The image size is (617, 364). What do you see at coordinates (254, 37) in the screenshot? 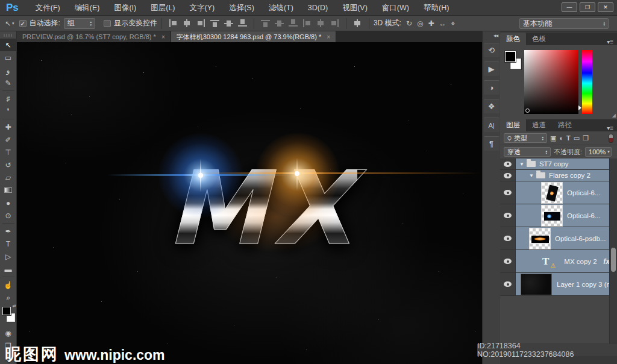
I see `tab-font-mockup-psd: 字体样机30300 1284 963.psd @ 73.9%(RGB/8) * …` at bounding box center [254, 37].